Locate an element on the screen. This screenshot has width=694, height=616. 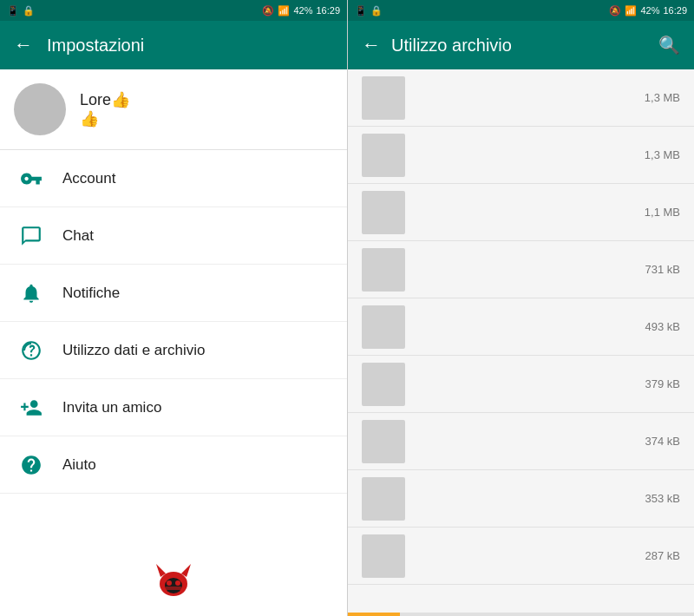
storage-size-2: 1,3 MB is located at coordinates (656, 154).